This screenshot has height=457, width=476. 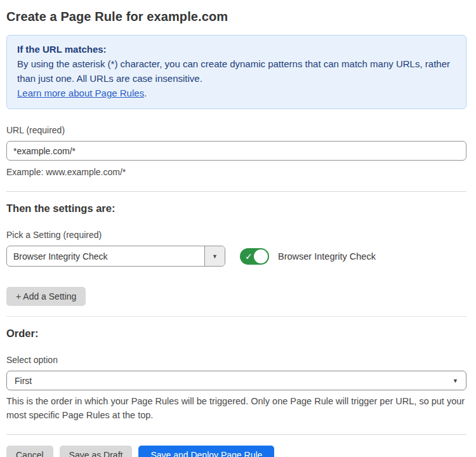 I want to click on footer-divider, so click(x=236, y=434).